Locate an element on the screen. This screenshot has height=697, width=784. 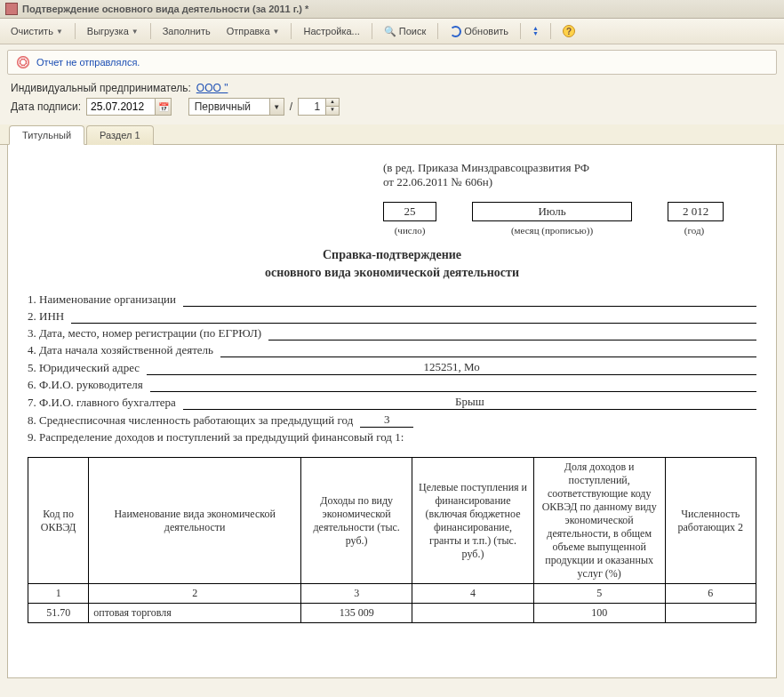
fl2-label: 2. ИНН is located at coordinates (46, 316).